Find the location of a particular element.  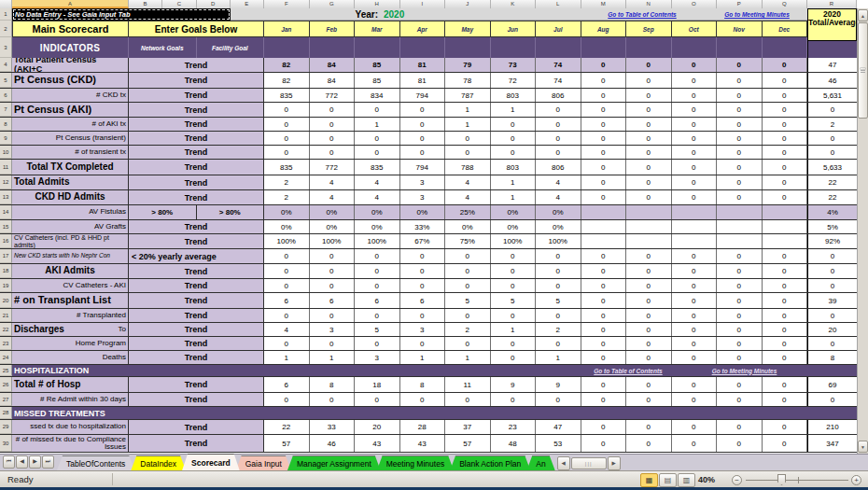

row-number: 12 is located at coordinates (6, 183).